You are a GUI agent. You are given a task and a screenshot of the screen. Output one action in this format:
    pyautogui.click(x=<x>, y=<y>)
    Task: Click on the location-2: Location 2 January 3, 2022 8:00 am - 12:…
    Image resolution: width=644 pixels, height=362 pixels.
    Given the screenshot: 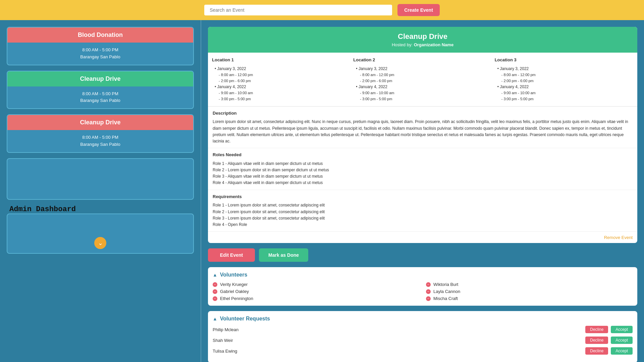 What is the action you would take?
    pyautogui.click(x=423, y=79)
    